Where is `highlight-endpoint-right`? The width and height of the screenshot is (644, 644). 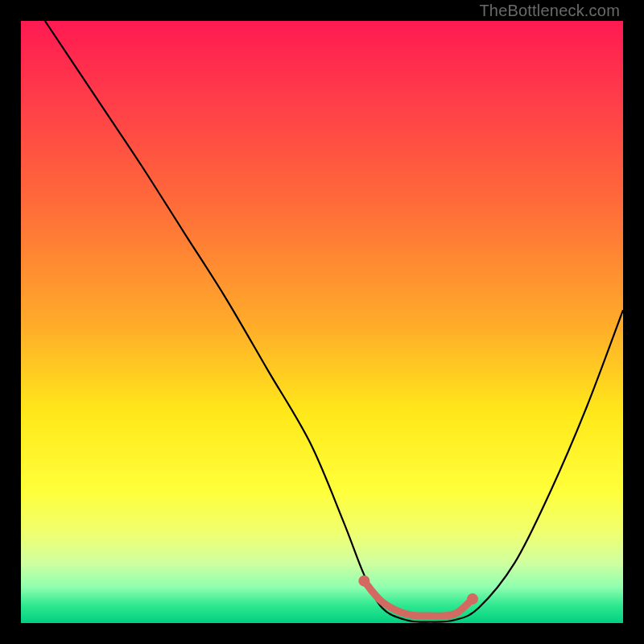
highlight-endpoint-right is located at coordinates (473, 599).